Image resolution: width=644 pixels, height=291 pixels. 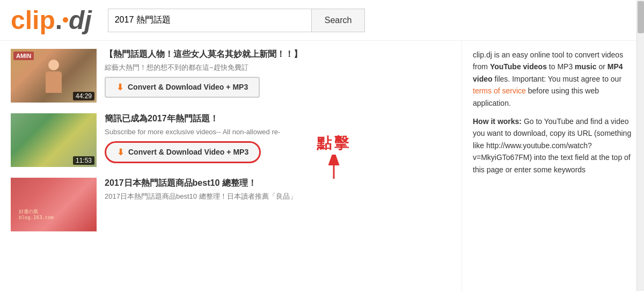 I want to click on result-title-1: 【熱門話題人物！這些女人莫名其妙就上新聞！！】, so click(x=278, y=55).